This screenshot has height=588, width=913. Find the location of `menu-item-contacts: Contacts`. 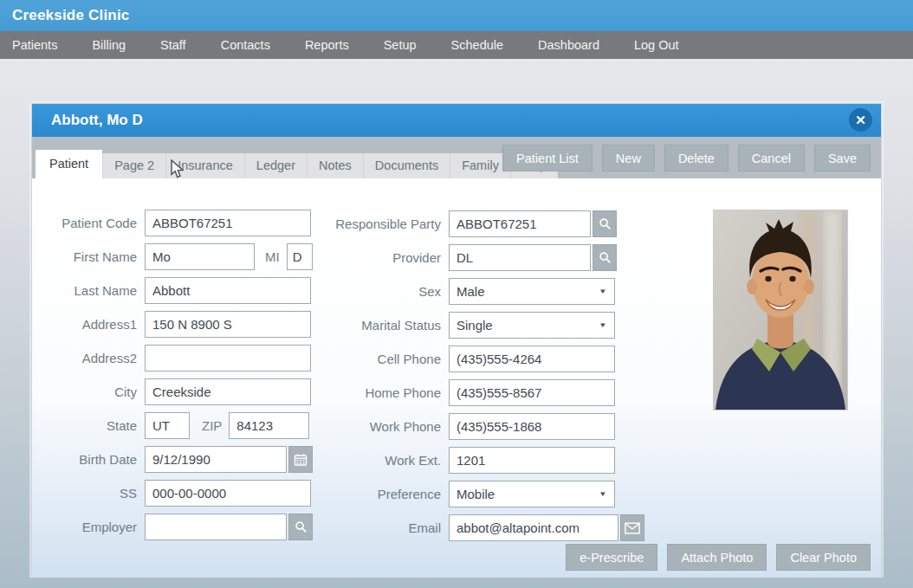

menu-item-contacts: Contacts is located at coordinates (246, 45).